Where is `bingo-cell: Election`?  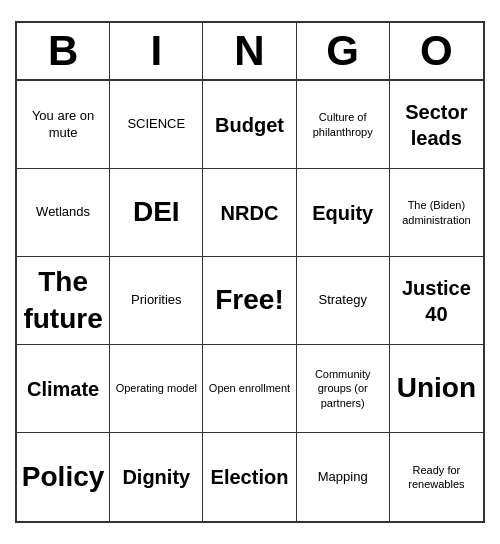 bingo-cell: Election is located at coordinates (250, 477).